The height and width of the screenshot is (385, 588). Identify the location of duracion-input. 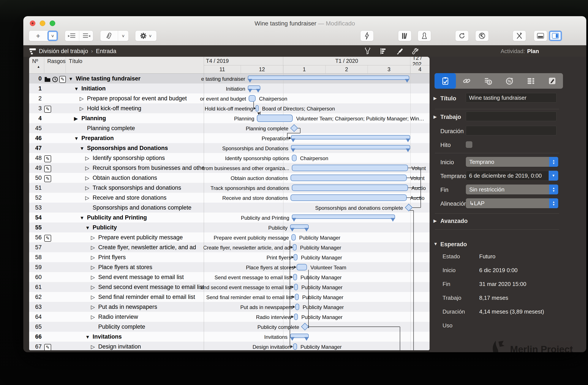
(511, 130).